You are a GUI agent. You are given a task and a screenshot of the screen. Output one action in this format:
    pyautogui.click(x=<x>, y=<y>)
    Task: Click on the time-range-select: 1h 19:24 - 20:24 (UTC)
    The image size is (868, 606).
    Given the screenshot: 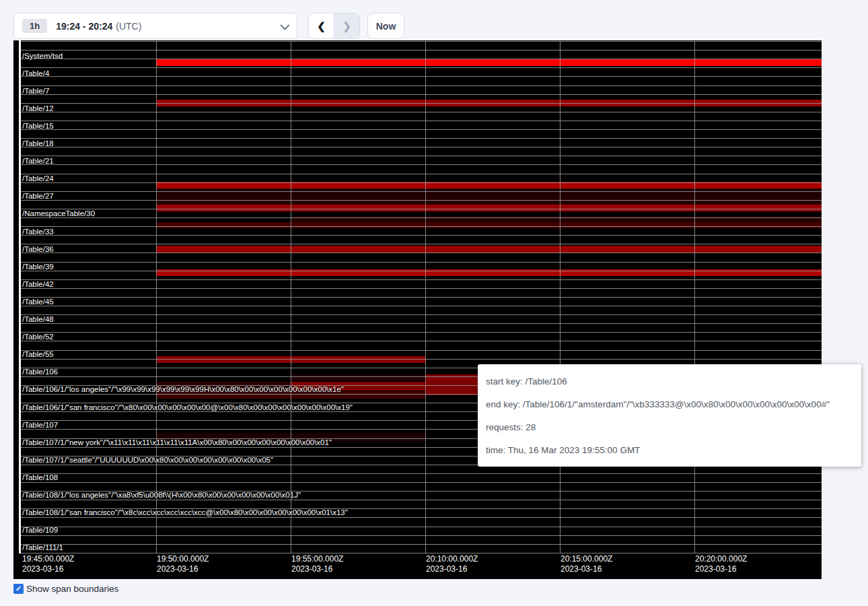 What is the action you would take?
    pyautogui.click(x=155, y=26)
    